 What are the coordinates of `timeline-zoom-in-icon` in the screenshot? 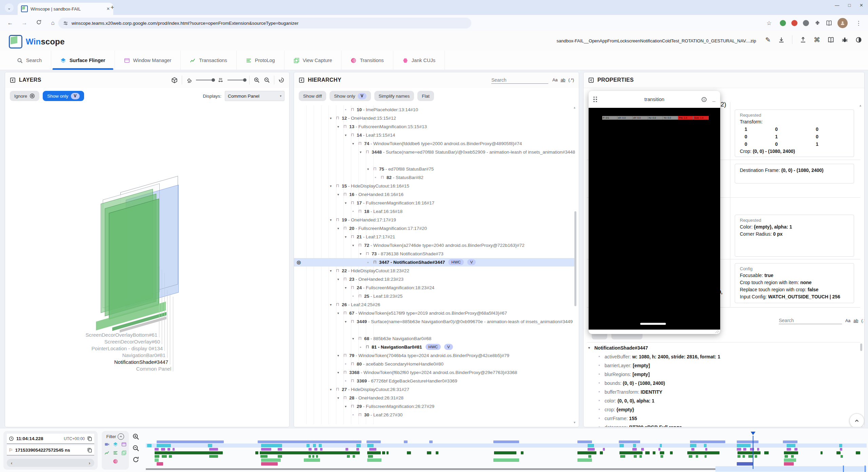 It's located at (136, 437).